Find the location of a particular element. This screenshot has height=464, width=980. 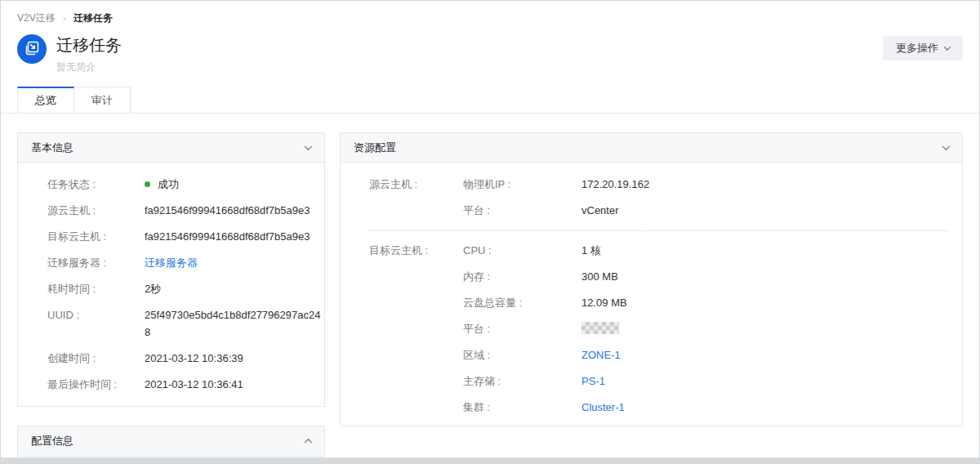

table-row: 目标云主机 : fa921546f99941668df68df7b5a9e3 is located at coordinates (185, 237).